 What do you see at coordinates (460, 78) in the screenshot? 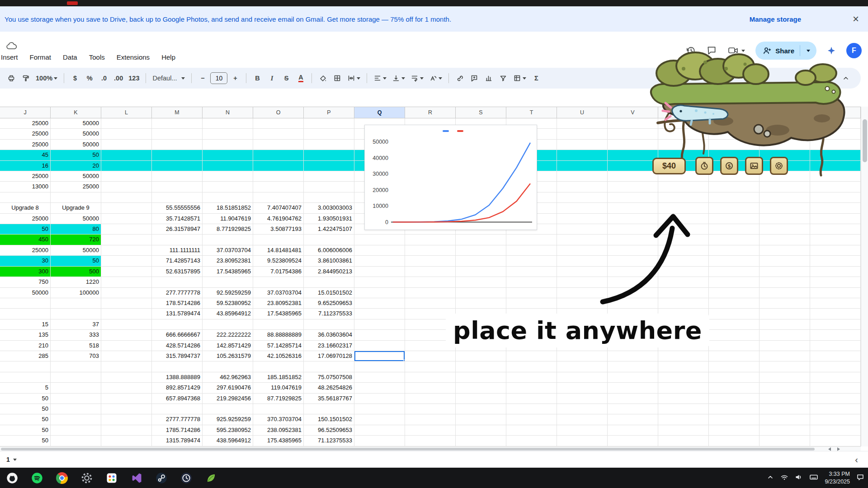
I see `insert-link-icon` at bounding box center [460, 78].